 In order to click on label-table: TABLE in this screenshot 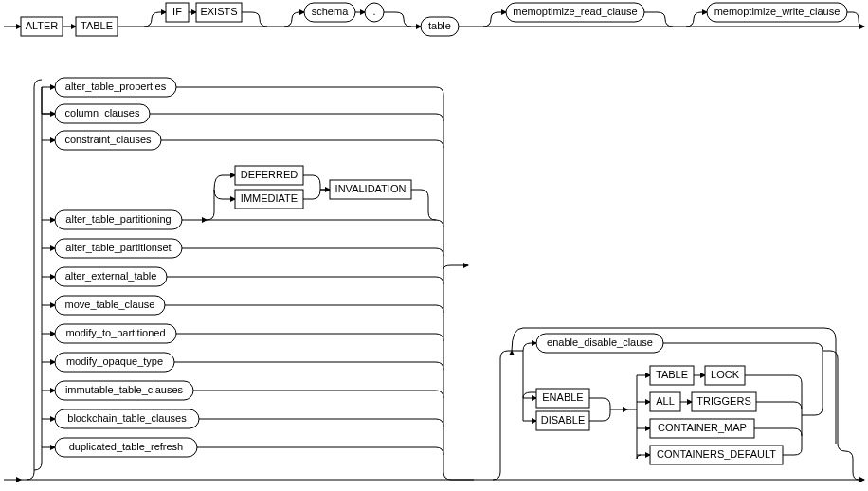, I will do `click(97, 26)`.